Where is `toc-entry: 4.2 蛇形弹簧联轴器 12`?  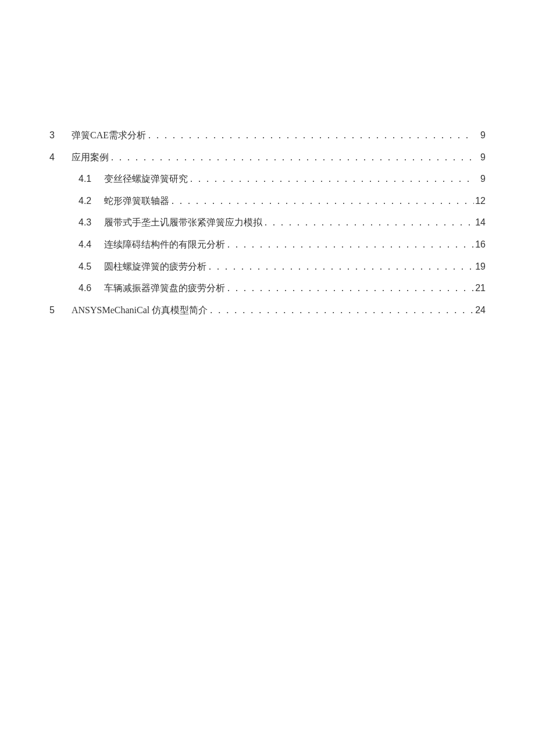 toc-entry: 4.2 蛇形弹簧联轴器 12 is located at coordinates (282, 201).